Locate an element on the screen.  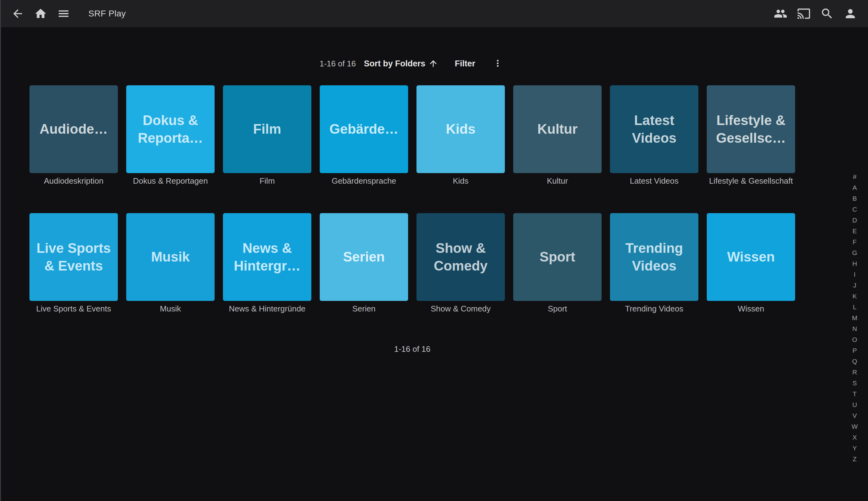
folder-card-label: Gebärdensprache is located at coordinates (364, 181).